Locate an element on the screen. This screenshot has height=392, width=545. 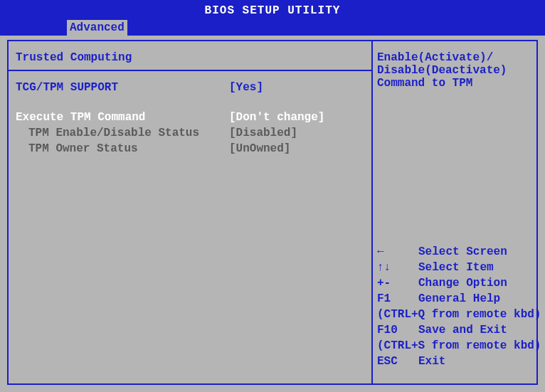
help-line: Disable(Deactivate) is located at coordinates (455, 70).